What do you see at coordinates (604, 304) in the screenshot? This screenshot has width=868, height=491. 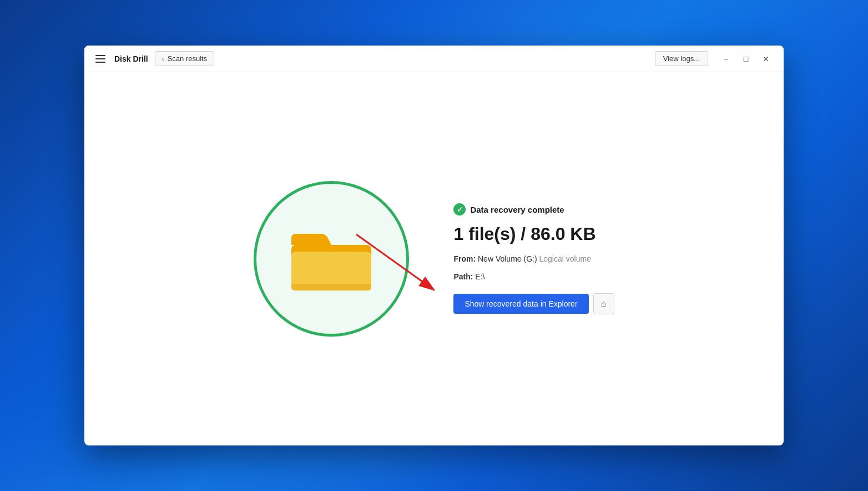 I see `home-icon: ⌂` at bounding box center [604, 304].